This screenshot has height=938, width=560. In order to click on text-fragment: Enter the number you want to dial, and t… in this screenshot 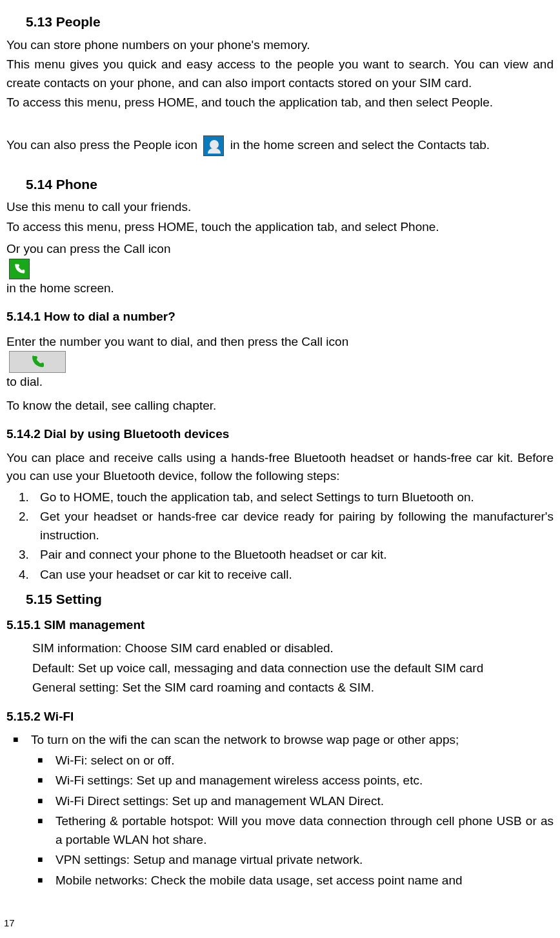, I will do `click(177, 342)`.